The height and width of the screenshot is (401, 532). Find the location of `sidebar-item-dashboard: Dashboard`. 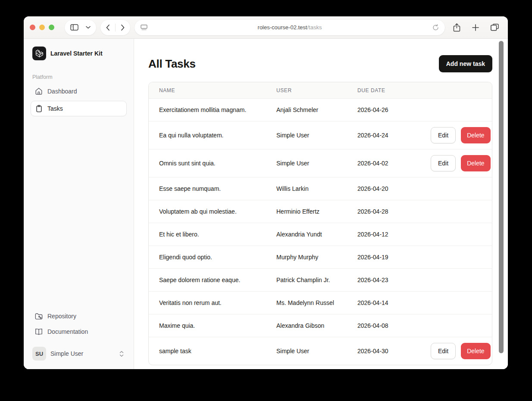

sidebar-item-dashboard: Dashboard is located at coordinates (78, 91).